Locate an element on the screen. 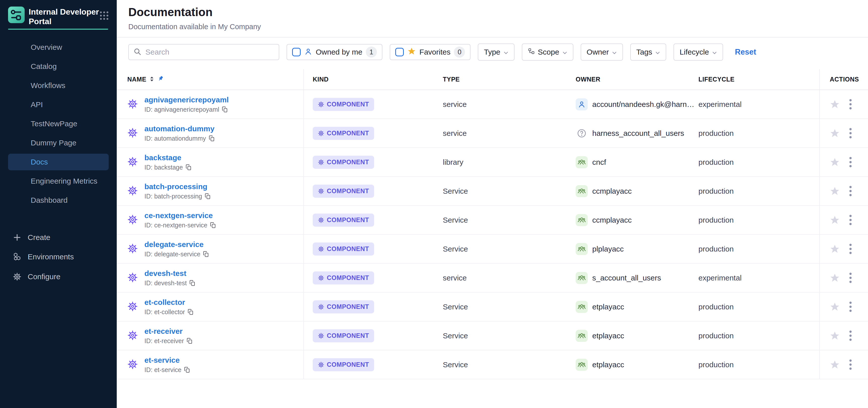 The width and height of the screenshot is (868, 408). entity-type: Service is located at coordinates (456, 249).